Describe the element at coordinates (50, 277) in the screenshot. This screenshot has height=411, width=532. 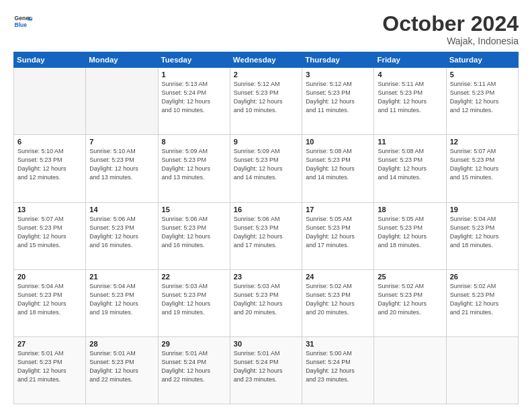
I see `day-number: 20` at that location.